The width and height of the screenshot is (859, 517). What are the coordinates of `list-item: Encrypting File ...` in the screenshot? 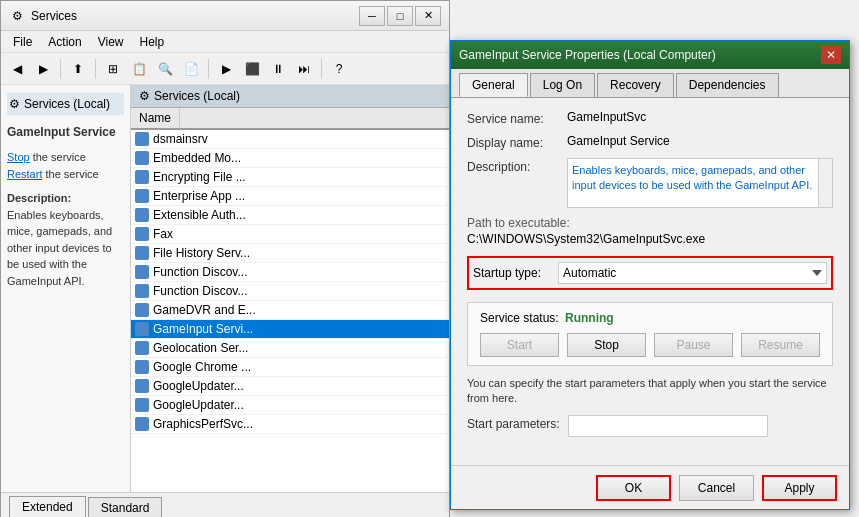 It's located at (290, 178).